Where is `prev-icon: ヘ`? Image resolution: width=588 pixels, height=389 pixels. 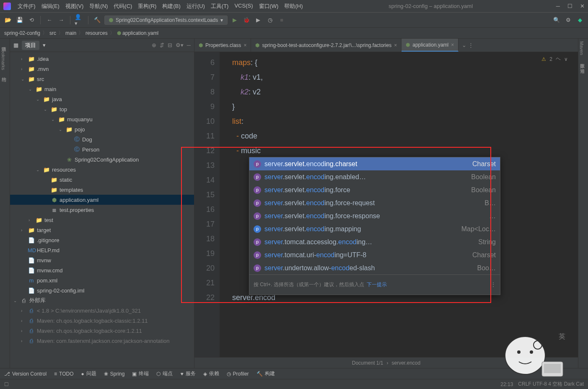
prev-icon: ヘ is located at coordinates (558, 59).